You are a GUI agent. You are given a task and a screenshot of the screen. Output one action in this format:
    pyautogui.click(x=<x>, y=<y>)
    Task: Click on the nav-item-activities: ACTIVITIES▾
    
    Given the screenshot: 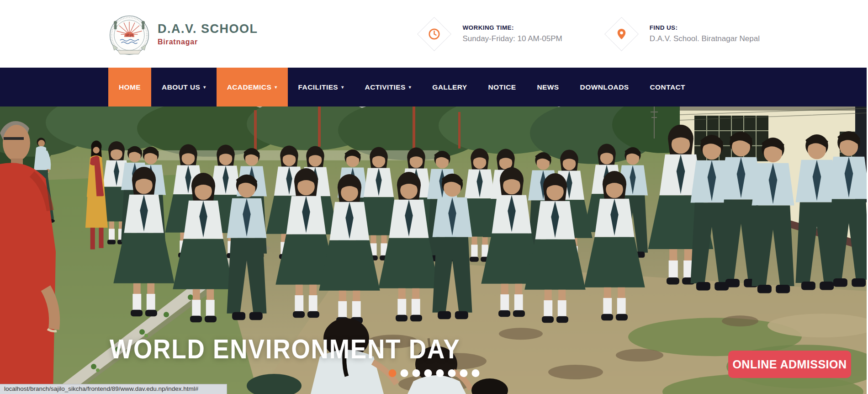 What is the action you would take?
    pyautogui.click(x=388, y=87)
    